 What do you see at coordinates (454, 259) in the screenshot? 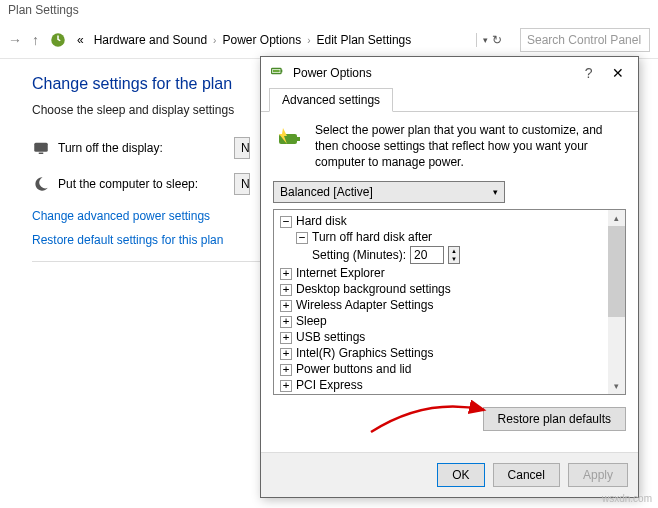
I see `spin-down-icon: ▼` at bounding box center [454, 259].